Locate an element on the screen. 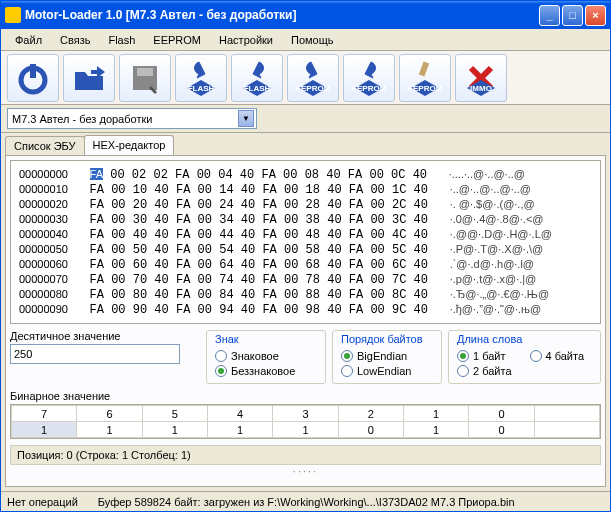 Image resolution: width=611 pixels, height=512 pixels. menu-bar: Файл Связь Flash EEPROM Настройки Помощь is located at coordinates (306, 40).